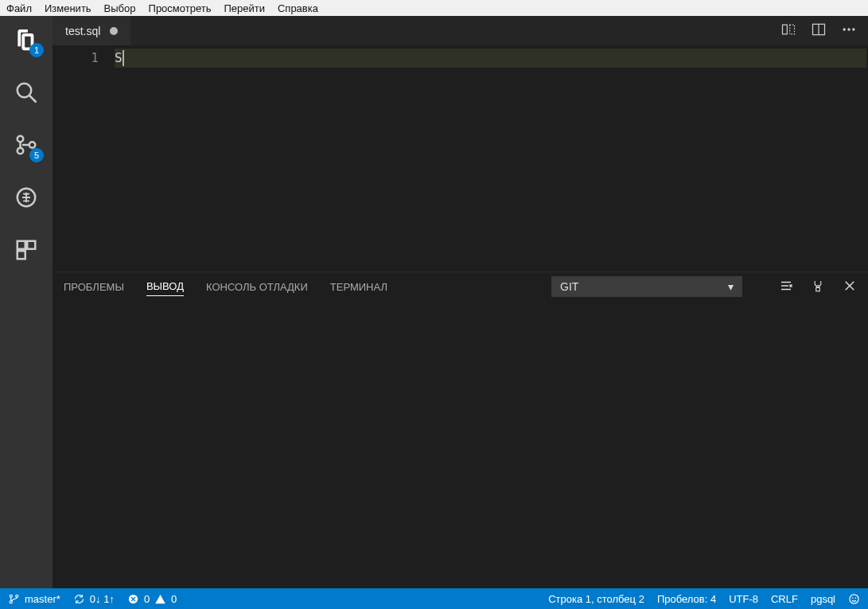 The height and width of the screenshot is (609, 868). What do you see at coordinates (854, 599) in the screenshot?
I see `smiley-icon` at bounding box center [854, 599].